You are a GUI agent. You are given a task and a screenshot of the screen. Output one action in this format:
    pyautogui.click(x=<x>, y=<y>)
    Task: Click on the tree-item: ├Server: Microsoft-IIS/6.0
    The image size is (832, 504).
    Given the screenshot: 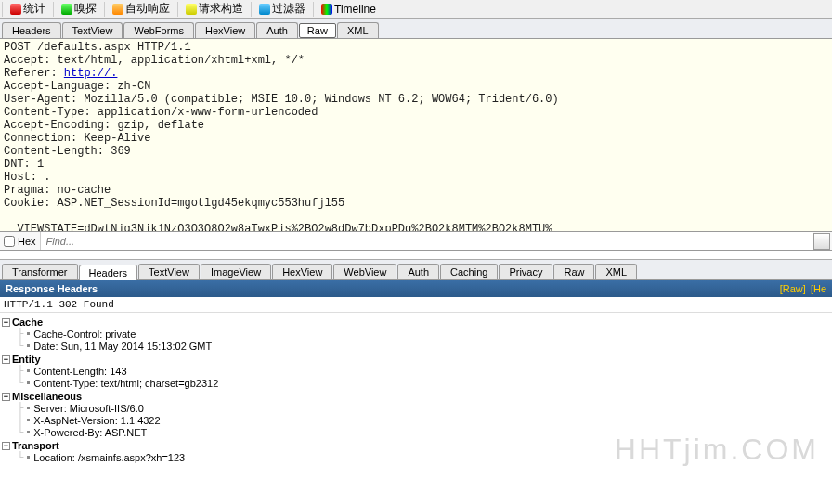 What is the action you would take?
    pyautogui.click(x=421, y=408)
    